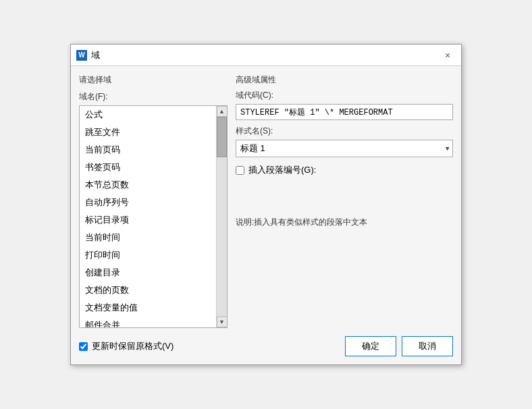  What do you see at coordinates (148, 202) in the screenshot?
I see `list-item: 自动序列号` at bounding box center [148, 202].